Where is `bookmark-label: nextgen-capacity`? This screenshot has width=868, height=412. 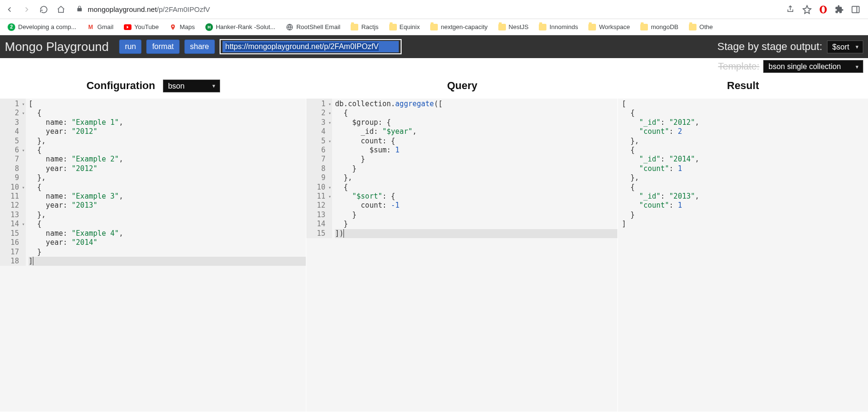 bookmark-label: nextgen-capacity is located at coordinates (464, 27).